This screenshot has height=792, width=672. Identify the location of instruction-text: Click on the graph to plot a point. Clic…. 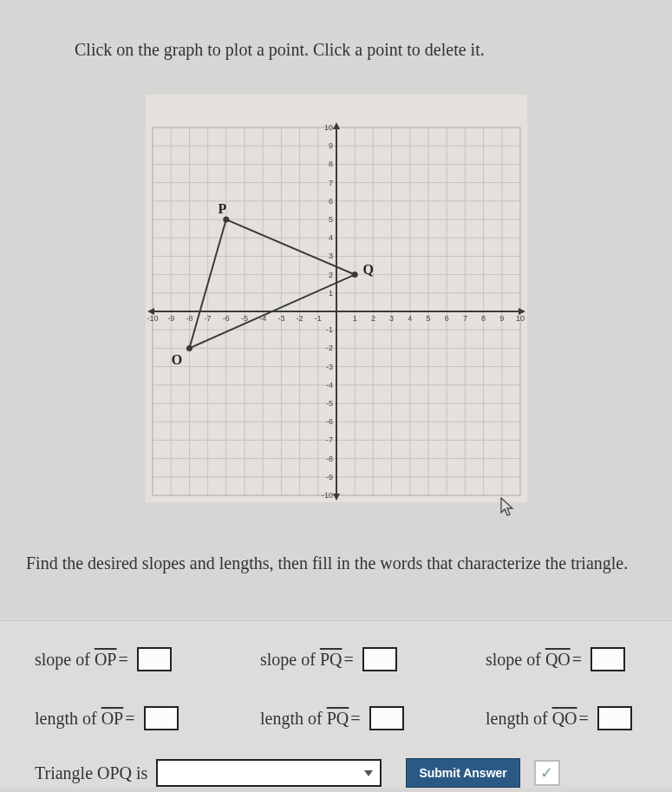
(336, 29).